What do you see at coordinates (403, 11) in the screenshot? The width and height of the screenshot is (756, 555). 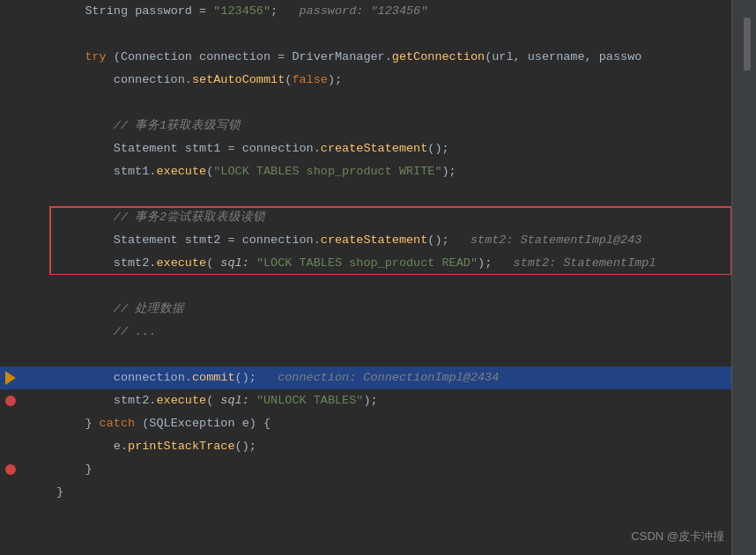 I see `line-content: String password = "123456"; password: "1…` at bounding box center [403, 11].